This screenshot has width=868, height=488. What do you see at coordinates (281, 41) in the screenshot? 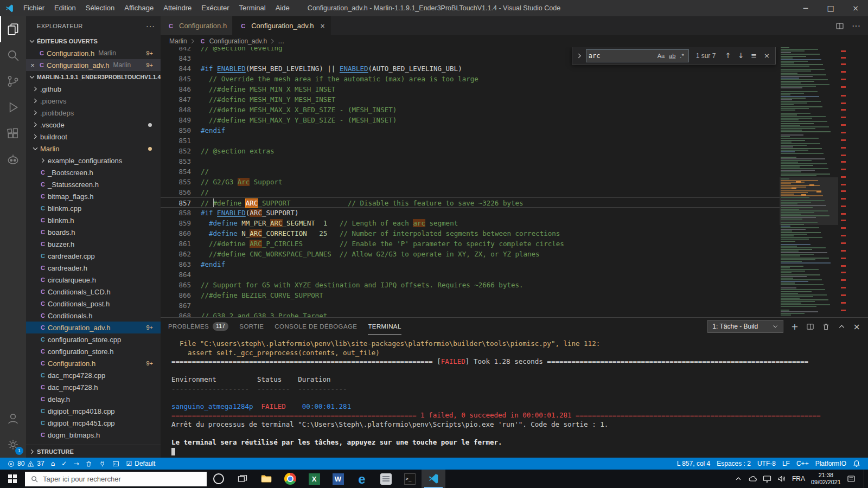
I see `breadcrumb-item: …` at bounding box center [281, 41].